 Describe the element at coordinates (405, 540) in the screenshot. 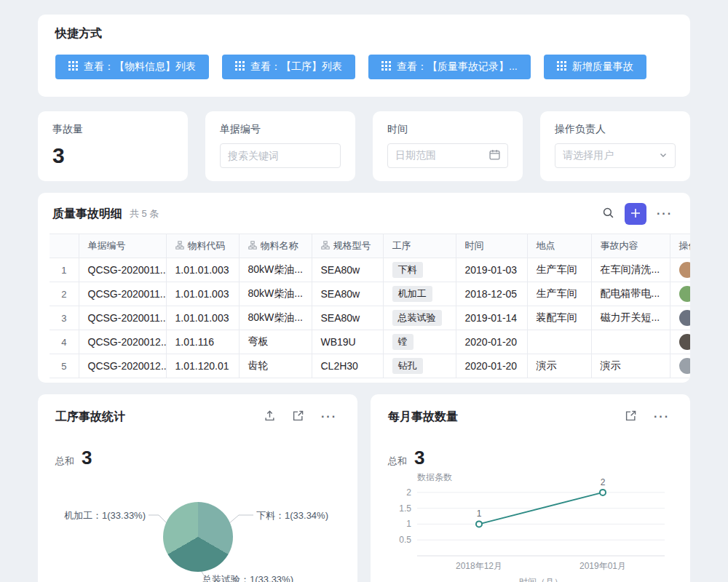

I see `svg-text: 0.5` at that location.